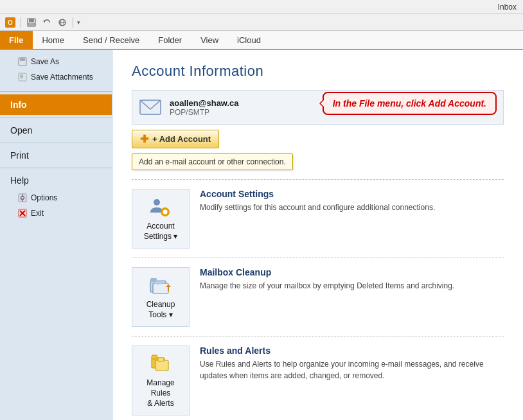 This screenshot has height=420, width=523. Describe the element at coordinates (262, 22) in the screenshot. I see `quick-access-toolbar: O ▾` at that location.